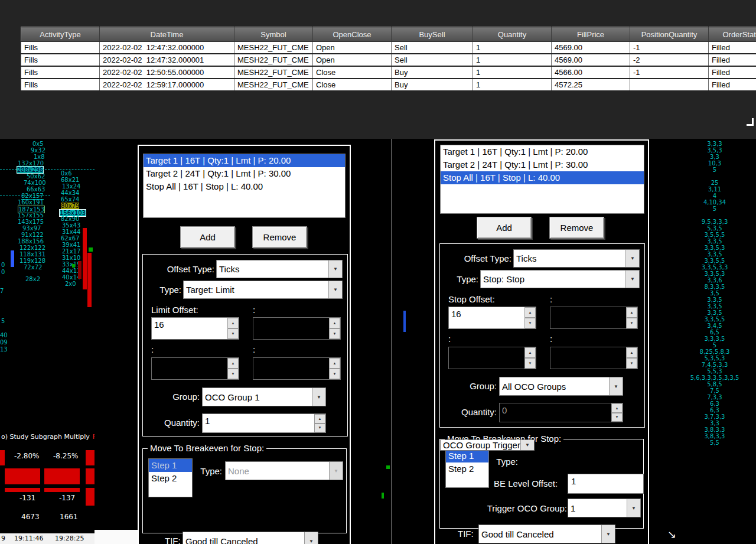 This screenshot has width=756, height=544. What do you see at coordinates (389, 48) in the screenshot?
I see `fills-row: Fills2022-02-02 12:47:32.000000MESH22_FU…` at bounding box center [389, 48].